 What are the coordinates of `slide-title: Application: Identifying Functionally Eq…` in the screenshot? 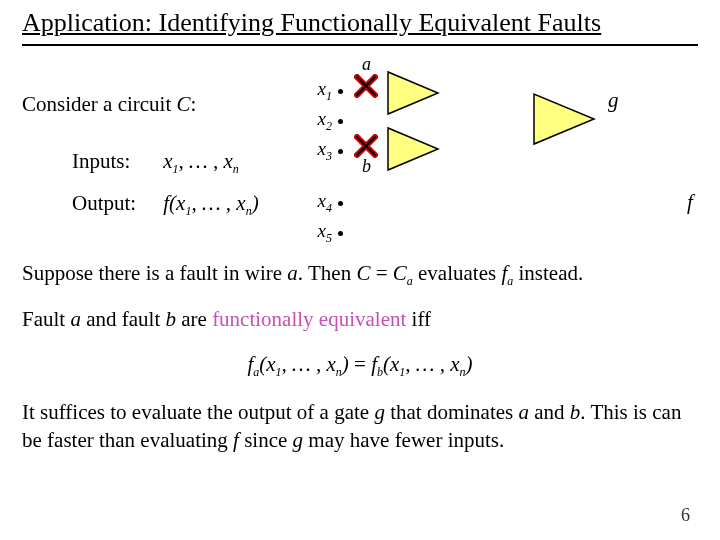 It's located at (360, 27).